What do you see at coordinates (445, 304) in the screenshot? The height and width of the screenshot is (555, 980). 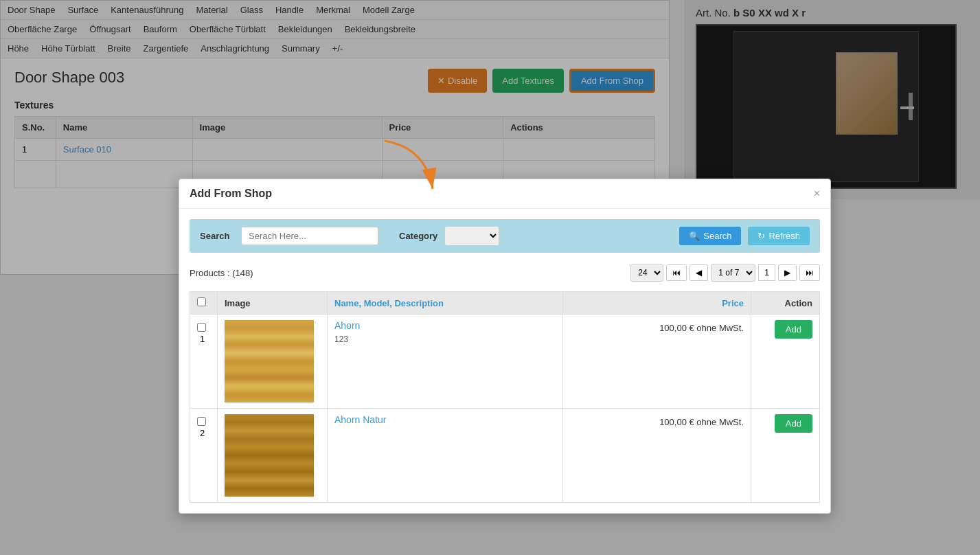 I see `col-name-header: Name, Model, Description` at bounding box center [445, 304].